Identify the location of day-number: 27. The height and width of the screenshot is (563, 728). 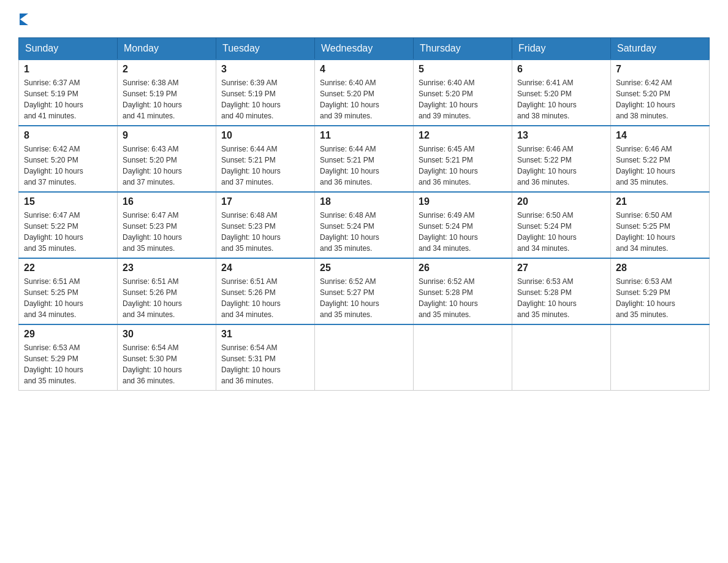
(561, 268).